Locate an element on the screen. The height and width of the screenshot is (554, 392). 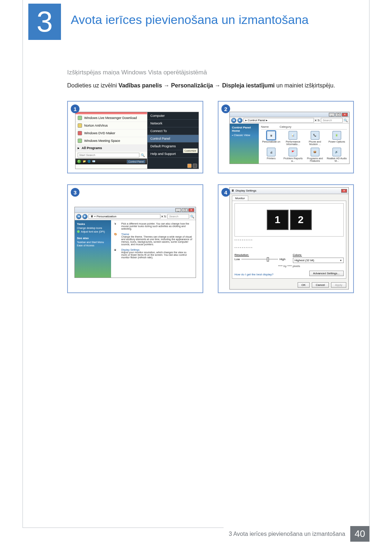
sidebar-home: Control Panel Home is located at coordinates (244, 129).